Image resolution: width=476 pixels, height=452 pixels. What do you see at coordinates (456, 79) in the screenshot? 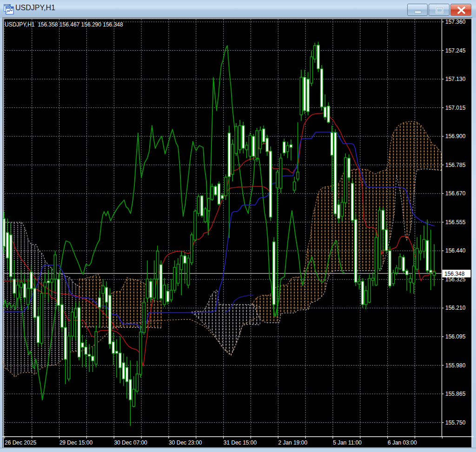
I see `svg-text: 157.130` at bounding box center [456, 79].